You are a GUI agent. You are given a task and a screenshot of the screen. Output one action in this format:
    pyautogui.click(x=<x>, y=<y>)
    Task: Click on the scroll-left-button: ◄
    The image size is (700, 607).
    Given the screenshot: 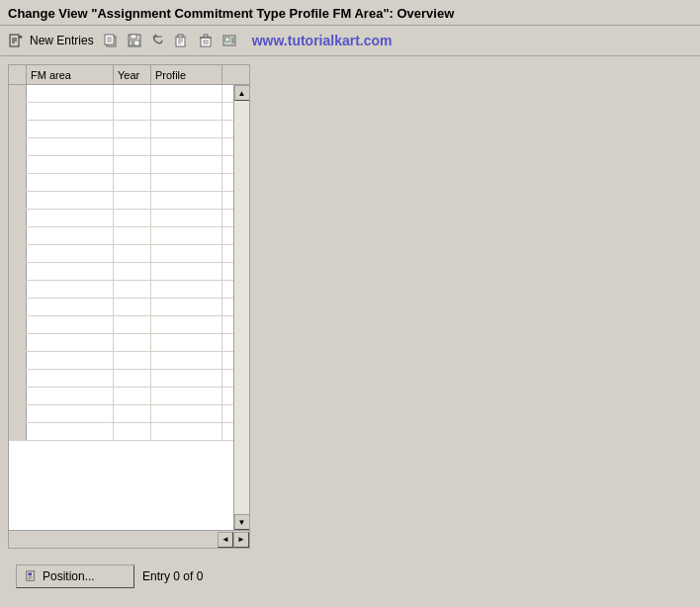 What is the action you would take?
    pyautogui.click(x=225, y=540)
    